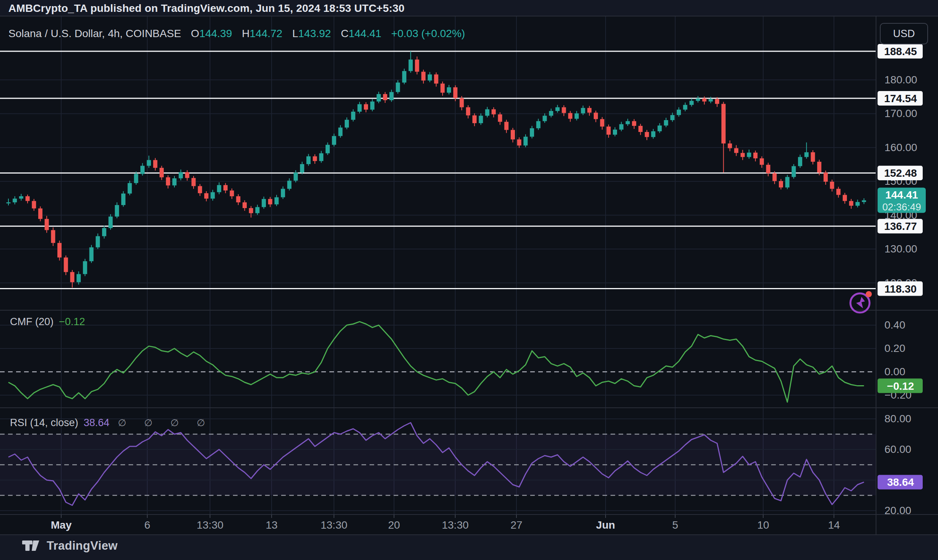 This screenshot has height=560, width=938. I want to click on cmf-tag-text: −0.12, so click(901, 386).